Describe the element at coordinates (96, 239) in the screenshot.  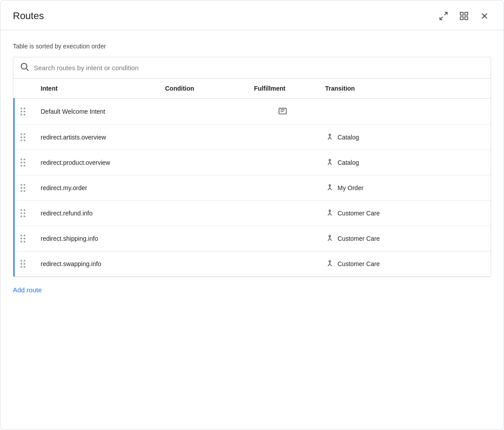
I see `intent-cell: redirect.shipping.info` at that location.